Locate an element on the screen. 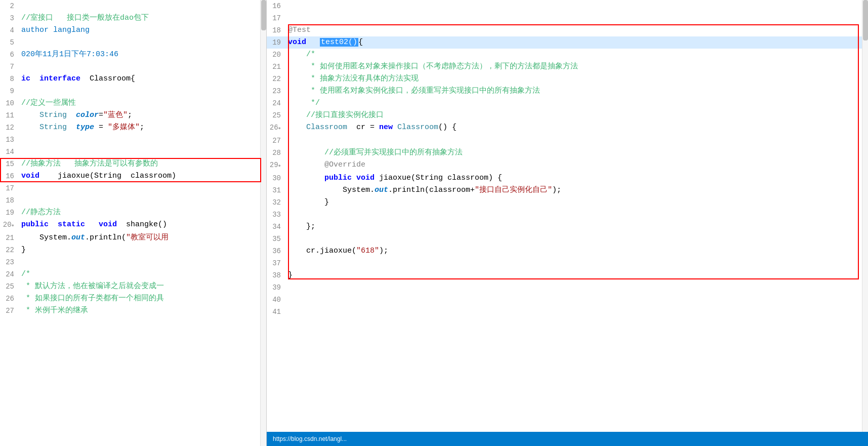  line-number: 15 is located at coordinates (10, 164).